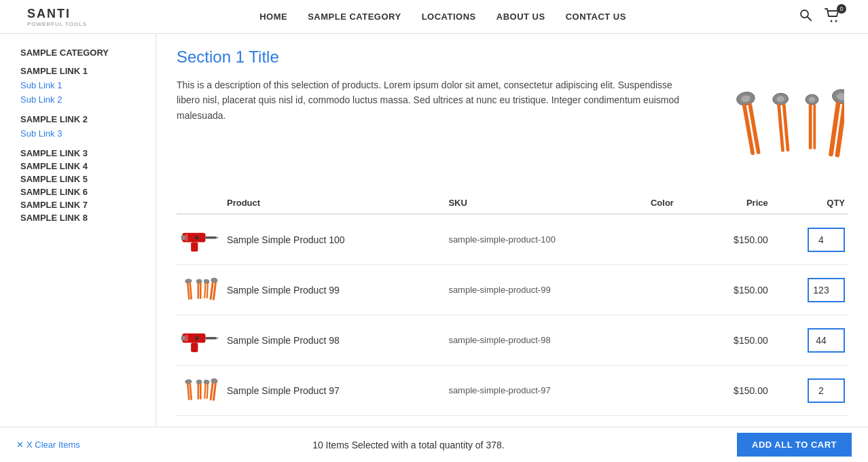 The height and width of the screenshot is (462, 868). What do you see at coordinates (48, 444) in the screenshot?
I see `clear-items-button: ✕ X Clear Items` at bounding box center [48, 444].